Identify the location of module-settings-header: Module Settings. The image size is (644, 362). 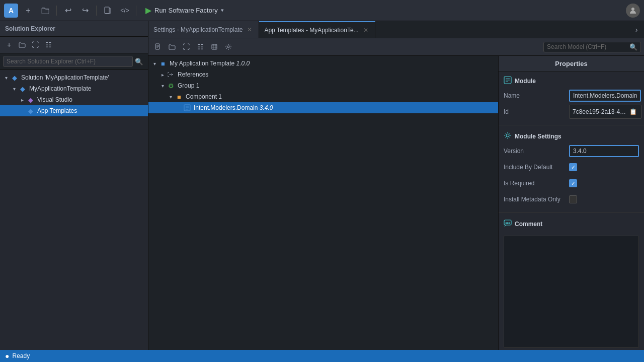
(572, 136).